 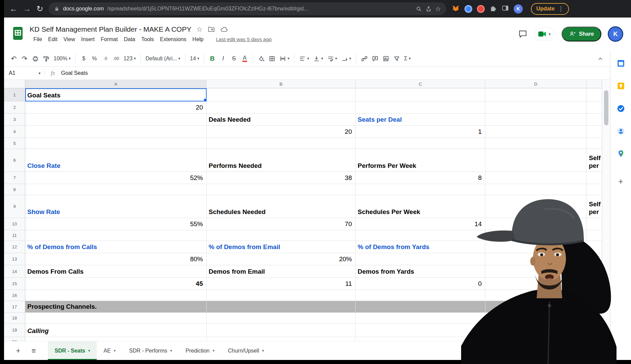 I want to click on row-header-2: 2, so click(x=15, y=108).